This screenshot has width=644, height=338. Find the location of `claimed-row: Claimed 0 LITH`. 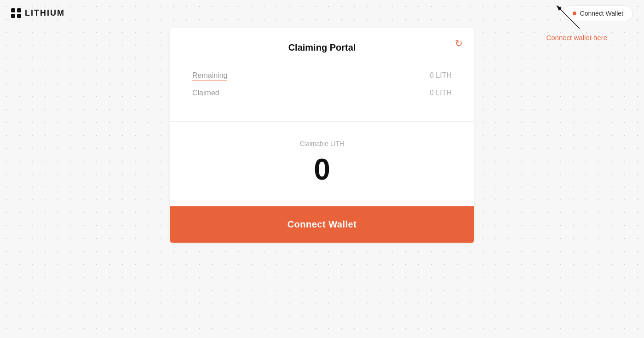

claimed-row: Claimed 0 LITH is located at coordinates (322, 93).